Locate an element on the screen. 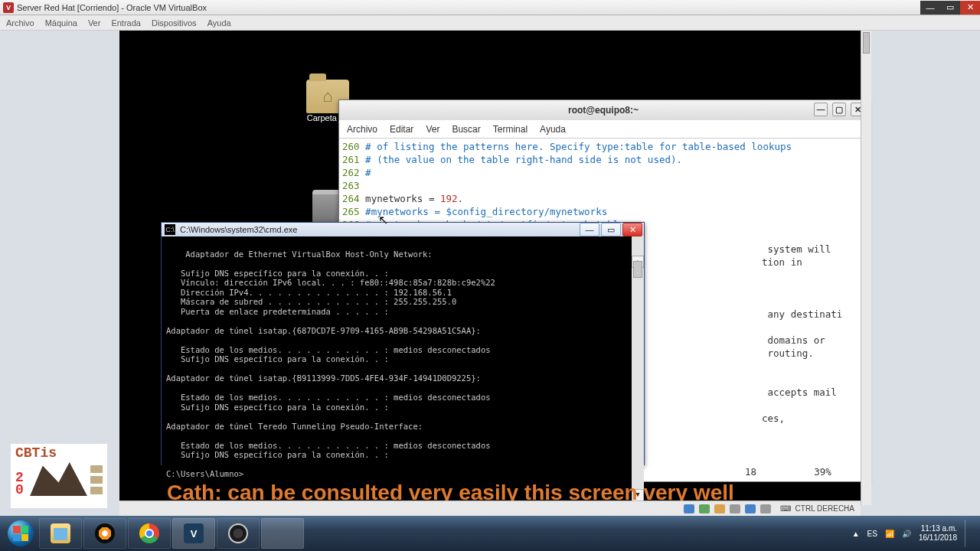 This screenshot has height=551, width=980. cmd-title-text: C:\Windows\system32\cmd.exe is located at coordinates (239, 230).